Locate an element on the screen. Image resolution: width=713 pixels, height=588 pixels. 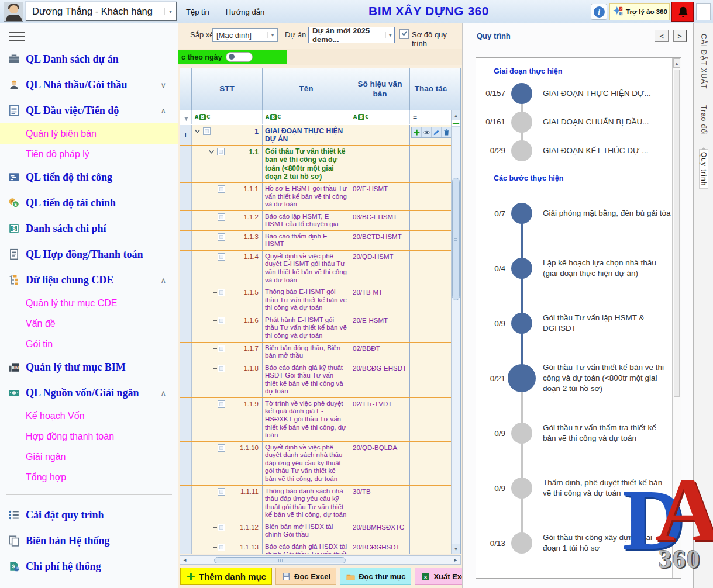
menubar-item: Hướng dẫn is located at coordinates (245, 12).